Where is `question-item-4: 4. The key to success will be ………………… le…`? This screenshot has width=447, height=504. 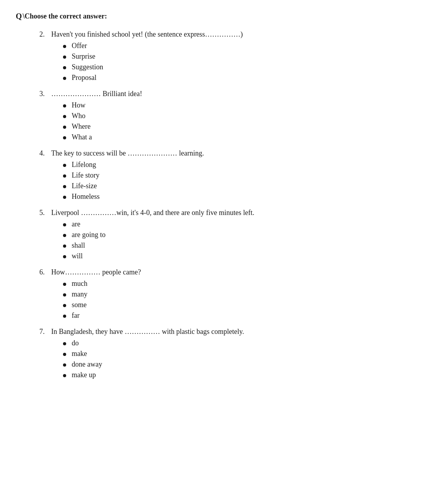
question-item-4: 4. The key to success will be ………………… le… is located at coordinates (236, 175).